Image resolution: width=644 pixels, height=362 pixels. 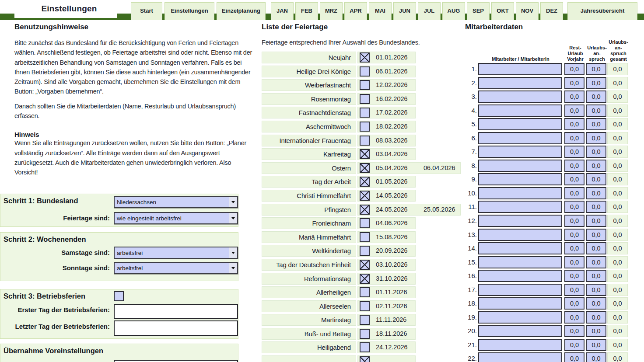 What do you see at coordinates (380, 11) in the screenshot?
I see `tab-mai: MAI` at bounding box center [380, 11].